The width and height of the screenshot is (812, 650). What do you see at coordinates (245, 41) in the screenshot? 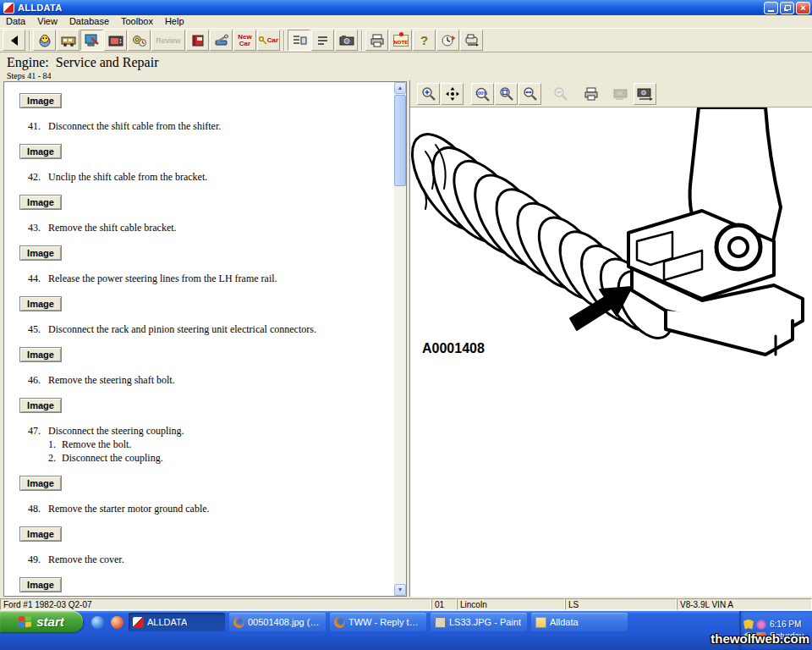
I see `new-car-button: New Car` at bounding box center [245, 41].